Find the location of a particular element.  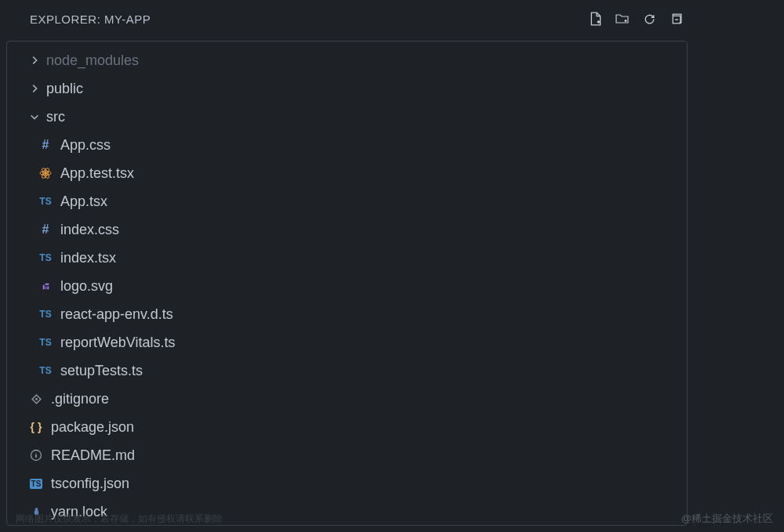

svg-icon is located at coordinates (45, 287).